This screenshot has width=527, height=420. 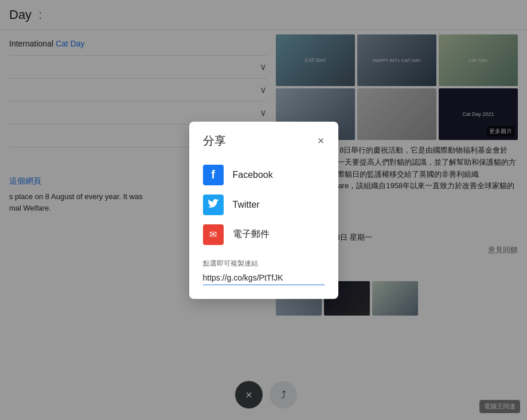 I want to click on email-label: 電子郵件, so click(x=251, y=234).